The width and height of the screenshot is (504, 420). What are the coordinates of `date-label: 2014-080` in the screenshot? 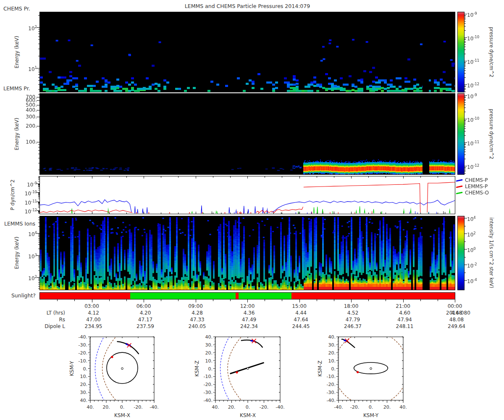 It's located at (458, 313).